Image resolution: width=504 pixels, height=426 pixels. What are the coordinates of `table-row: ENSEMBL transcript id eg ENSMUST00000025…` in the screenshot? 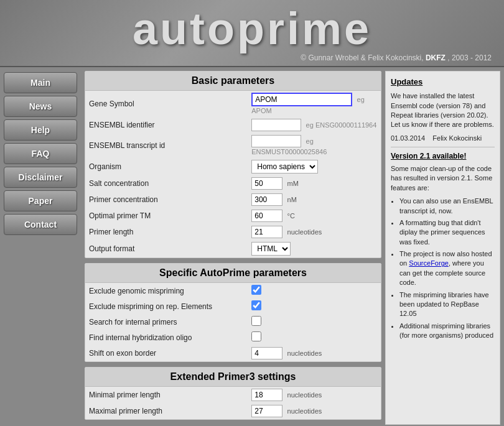 It's located at (233, 146).